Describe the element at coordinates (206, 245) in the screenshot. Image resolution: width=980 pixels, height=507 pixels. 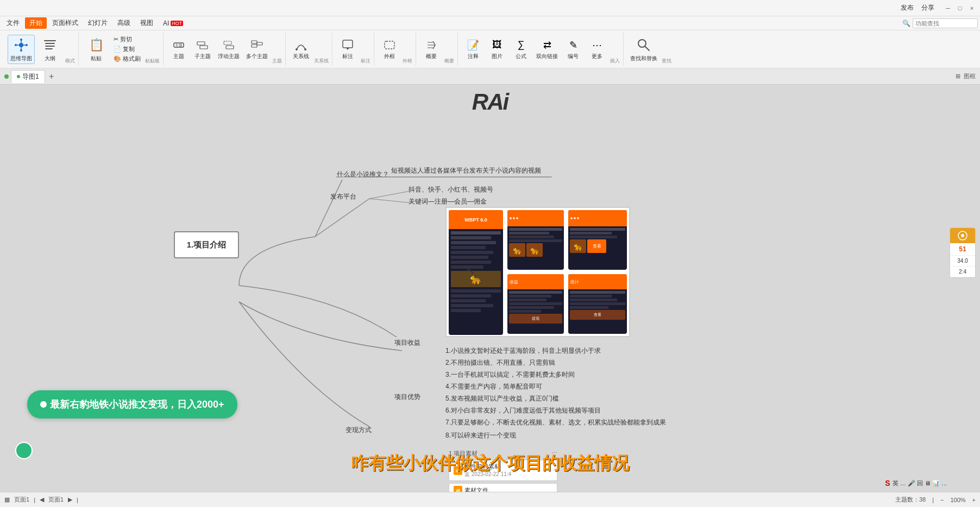
I see `central-node: 1.项目介绍` at that location.